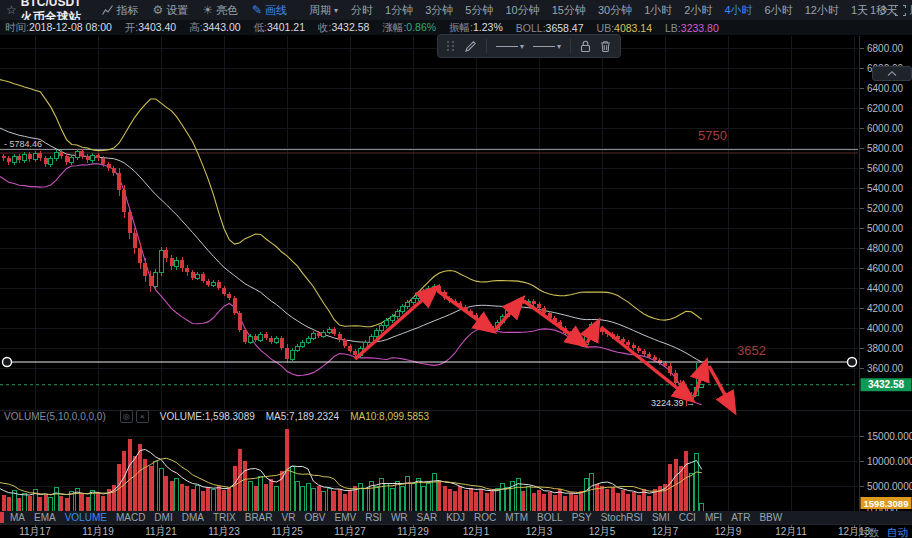  Describe the element at coordinates (510, 46) in the screenshot. I see `line-style-dropdown: ▾` at that location.